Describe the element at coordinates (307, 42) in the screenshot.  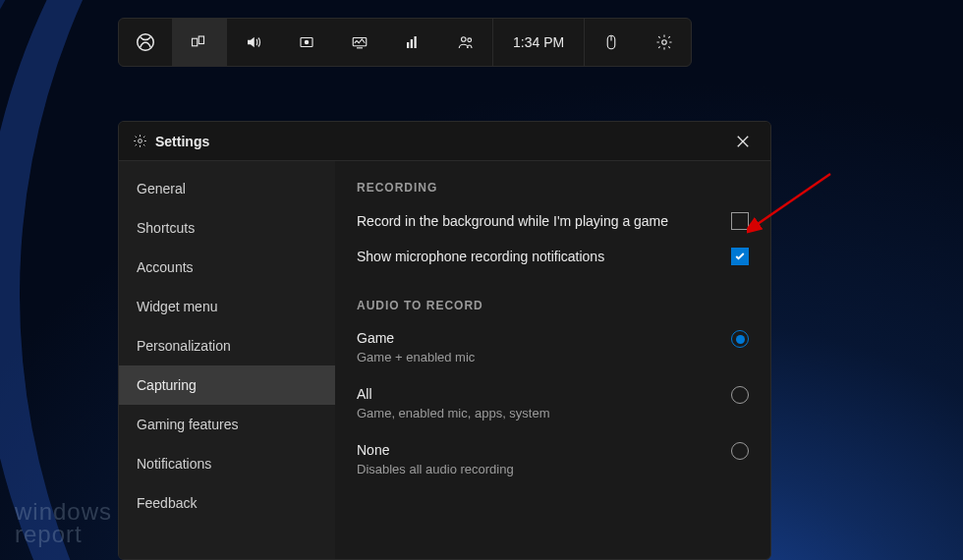
I see `capture-icon` at that location.